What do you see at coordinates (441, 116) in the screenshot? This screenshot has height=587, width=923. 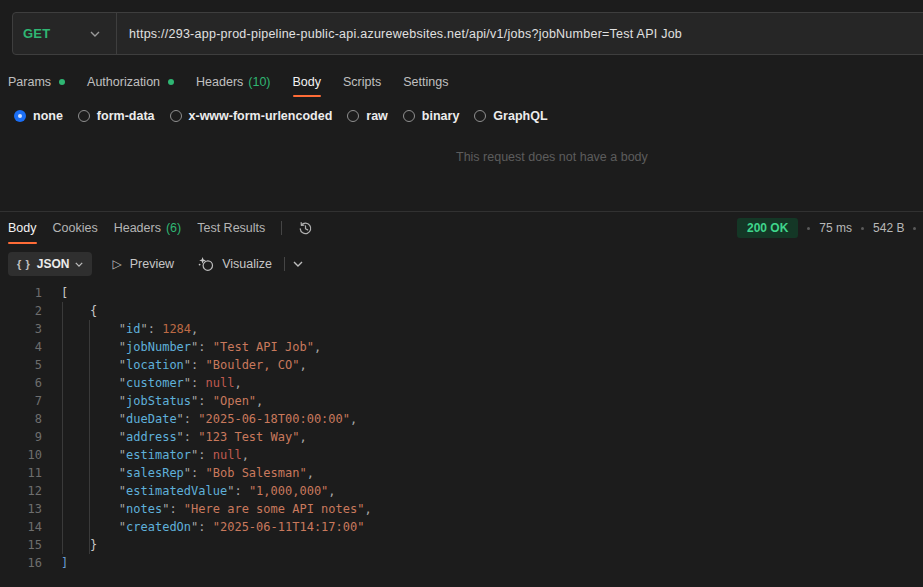 I see `body-type-label: binary` at bounding box center [441, 116].